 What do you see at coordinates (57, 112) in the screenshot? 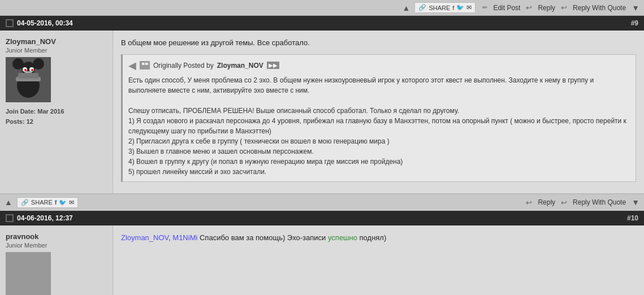
I see `post-9-user-info: Zloyman_NOV Junior Member` at bounding box center [57, 112].